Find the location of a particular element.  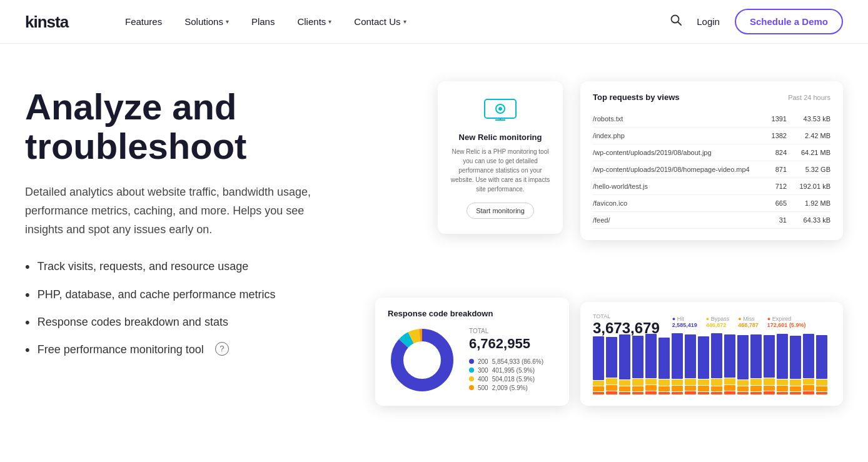

login-link: Login is located at coordinates (708, 21).